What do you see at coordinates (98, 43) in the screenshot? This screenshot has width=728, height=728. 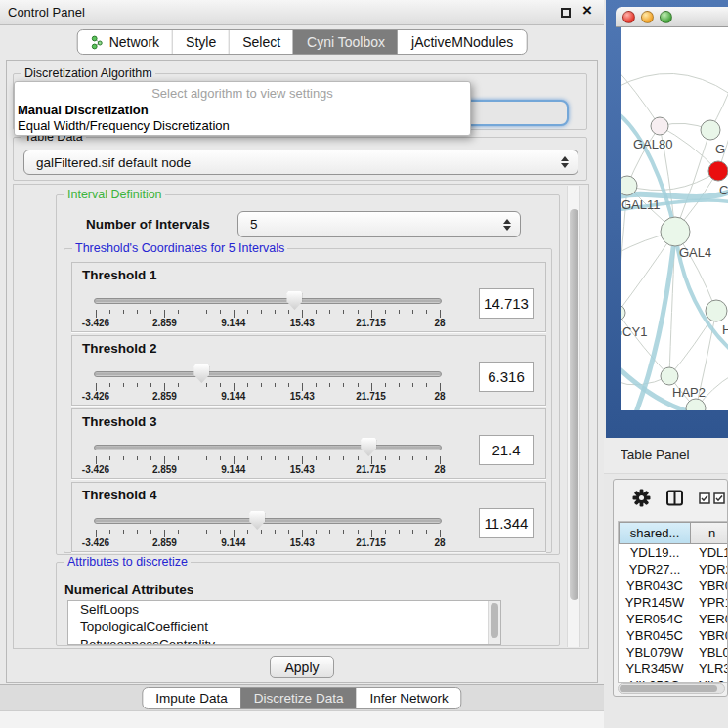 I see `network-icon` at bounding box center [98, 43].